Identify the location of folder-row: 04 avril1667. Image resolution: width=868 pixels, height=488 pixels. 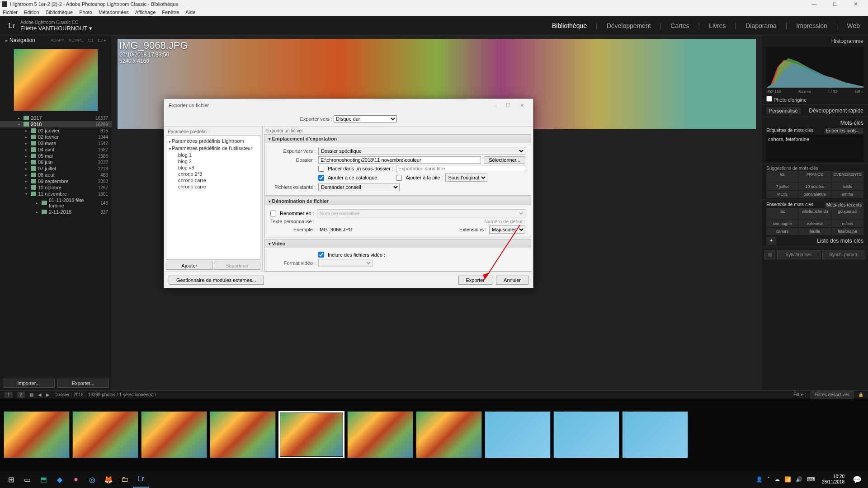
(56, 150).